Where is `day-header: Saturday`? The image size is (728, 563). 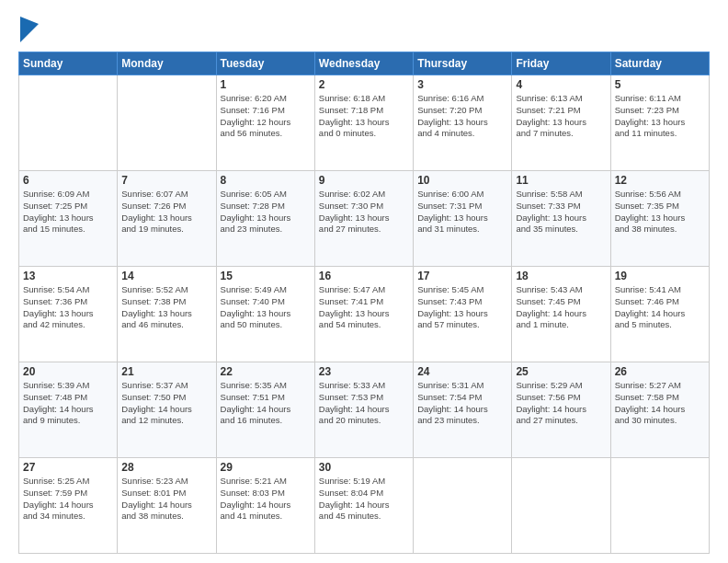
day-header: Saturday is located at coordinates (660, 64).